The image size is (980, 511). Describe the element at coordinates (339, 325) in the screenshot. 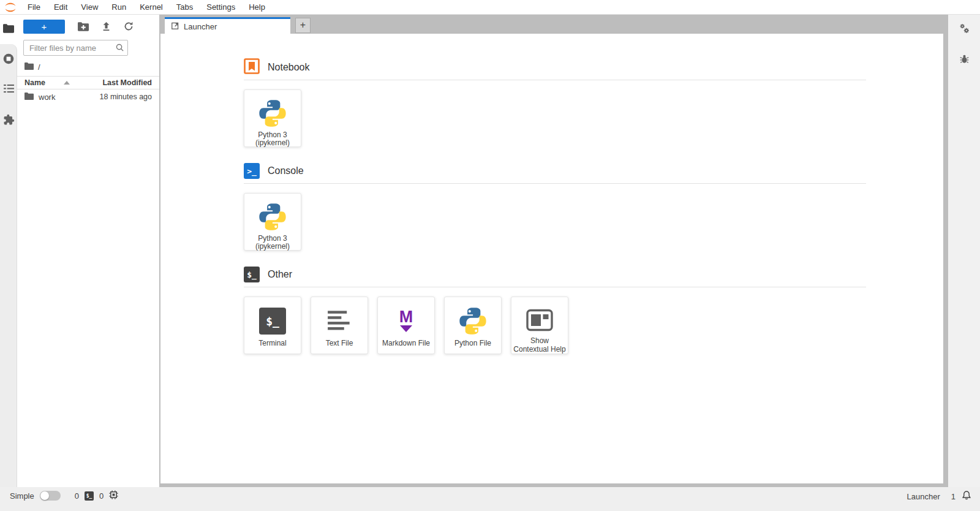

I see `launcher-card-text-file: Text File` at that location.